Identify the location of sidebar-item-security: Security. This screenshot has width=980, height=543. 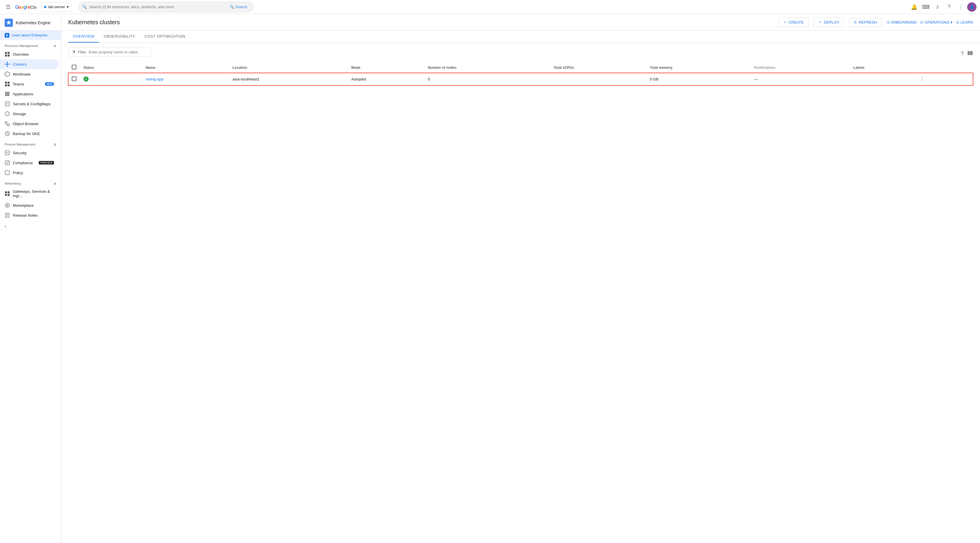
(29, 153).